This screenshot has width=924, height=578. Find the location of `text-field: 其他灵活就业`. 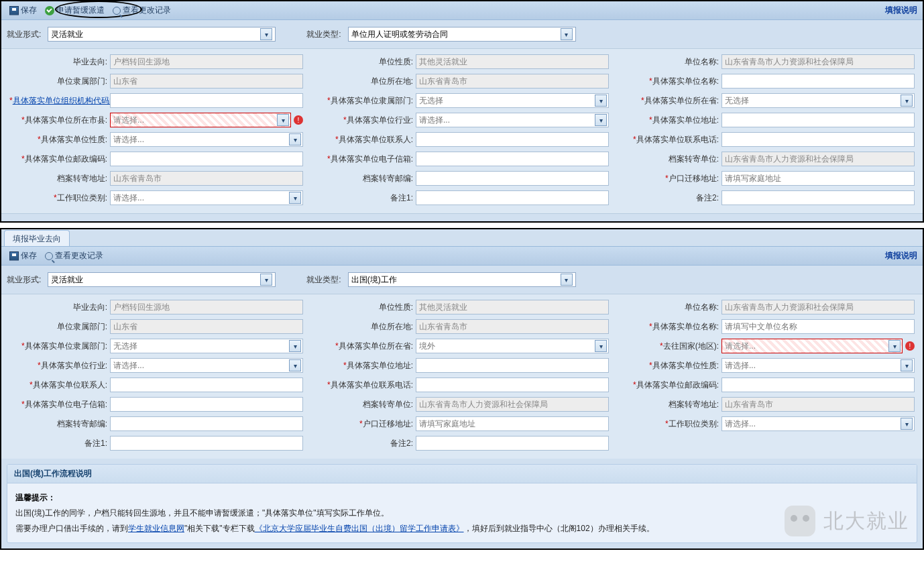

text-field: 其他灵活就业 is located at coordinates (512, 307).